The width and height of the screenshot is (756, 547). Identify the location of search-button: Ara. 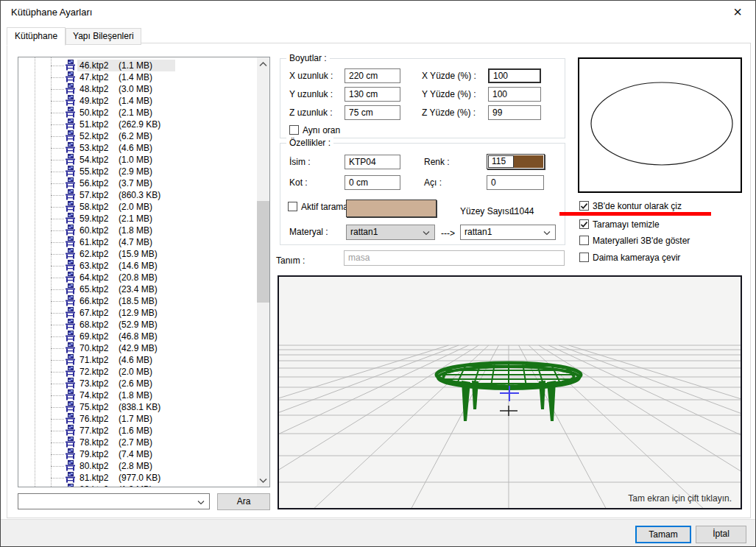
(244, 502).